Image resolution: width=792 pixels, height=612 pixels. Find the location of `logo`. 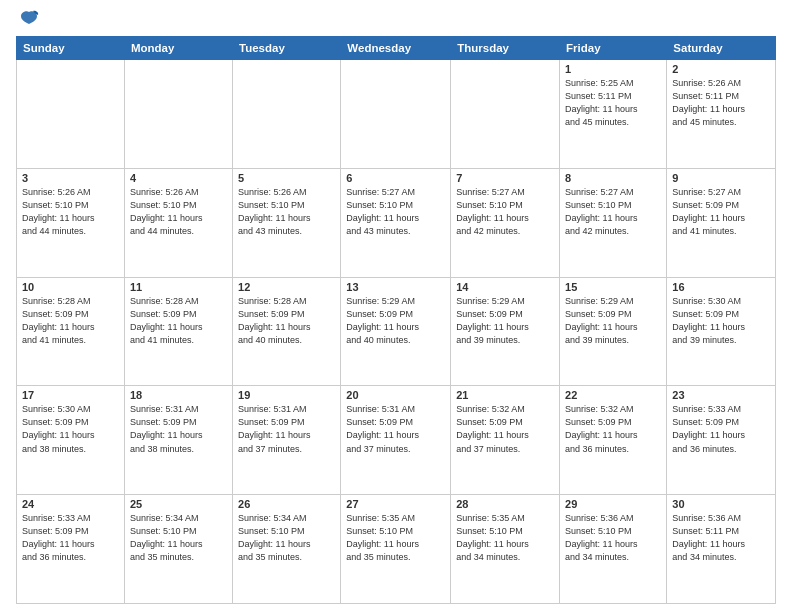

logo is located at coordinates (28, 22).